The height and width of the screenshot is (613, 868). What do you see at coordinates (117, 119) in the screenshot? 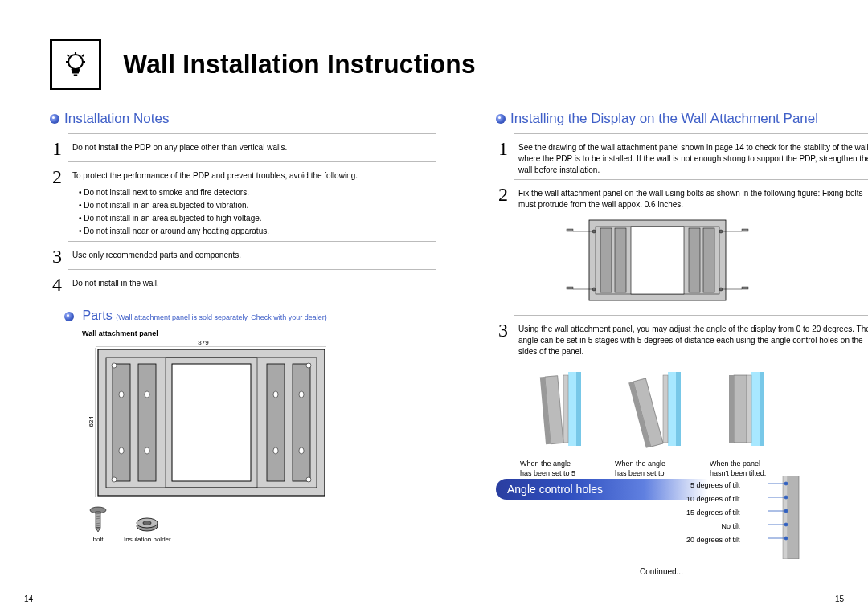
I see `section-title: Installation Notes` at bounding box center [117, 119].